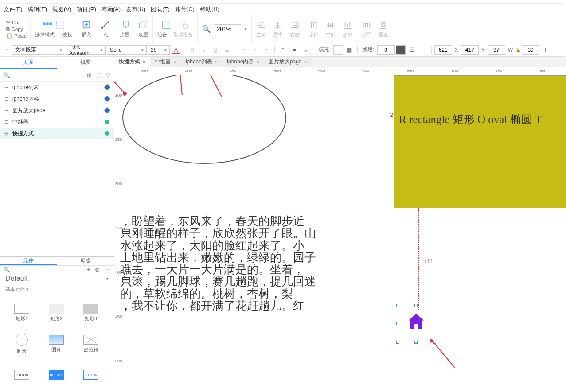 The width and height of the screenshot is (566, 392). Describe the element at coordinates (22, 344) in the screenshot. I see `widget-cell: 圆形` at that location.